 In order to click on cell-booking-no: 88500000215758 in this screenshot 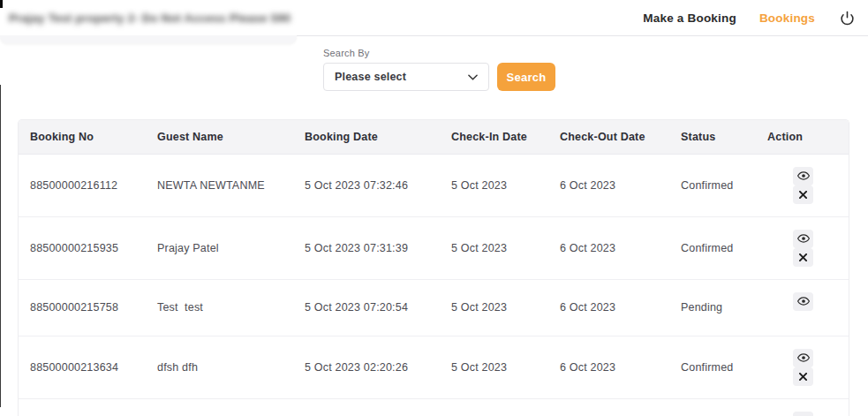, I will do `click(82, 307)`.